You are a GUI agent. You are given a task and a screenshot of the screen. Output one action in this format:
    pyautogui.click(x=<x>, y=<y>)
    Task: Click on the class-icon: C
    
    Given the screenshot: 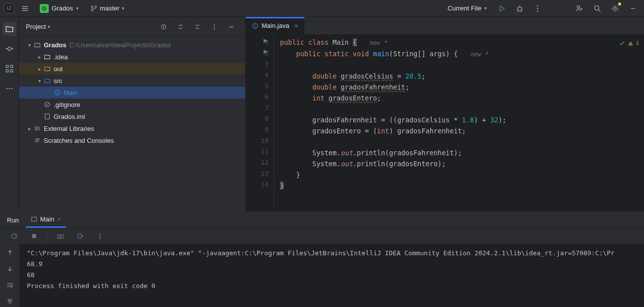 What is the action you would take?
    pyautogui.click(x=255, y=26)
    